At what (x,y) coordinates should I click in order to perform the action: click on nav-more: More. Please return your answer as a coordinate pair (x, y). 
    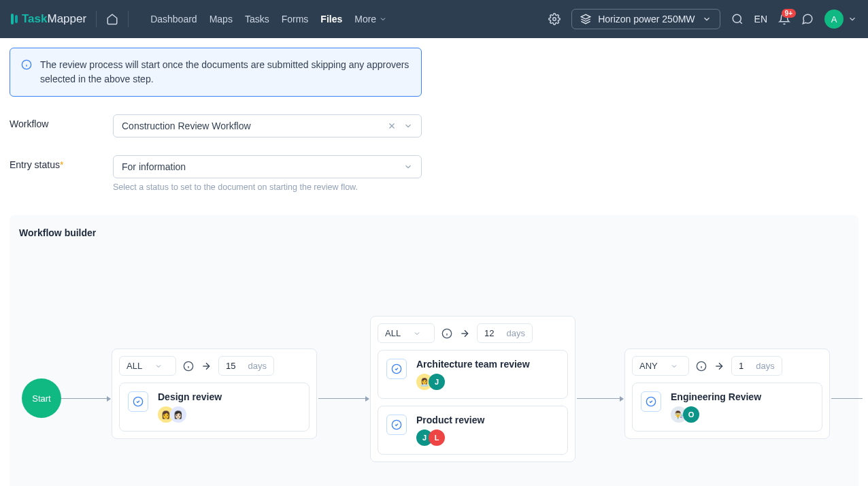
    Looking at the image, I should click on (371, 19).